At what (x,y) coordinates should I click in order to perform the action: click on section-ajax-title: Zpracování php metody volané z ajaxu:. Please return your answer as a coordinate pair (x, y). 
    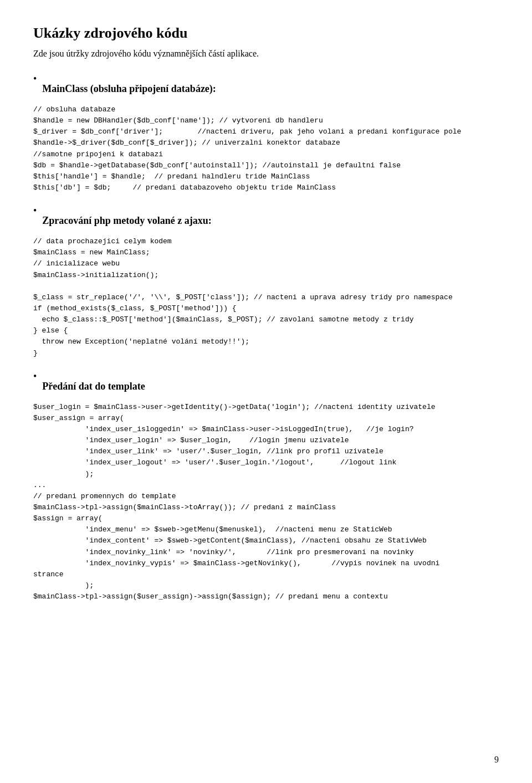
    Looking at the image, I should click on (127, 221).